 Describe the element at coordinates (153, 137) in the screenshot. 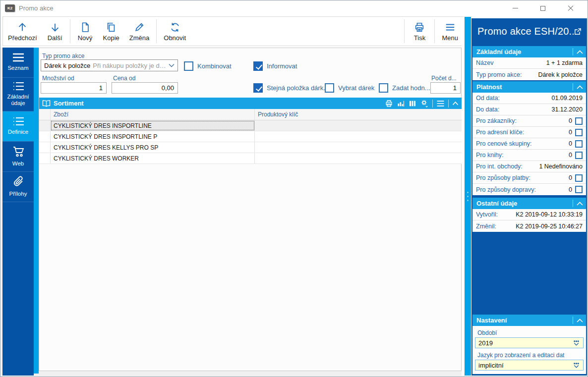

I see `cell-zbozi: CYKLISTICKÝ DRES INSPORTLINE P` at that location.